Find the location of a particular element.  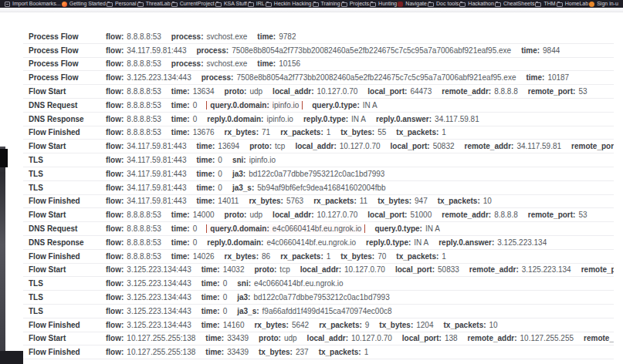

bookmark-item: CheatSheets is located at coordinates (514, 4).